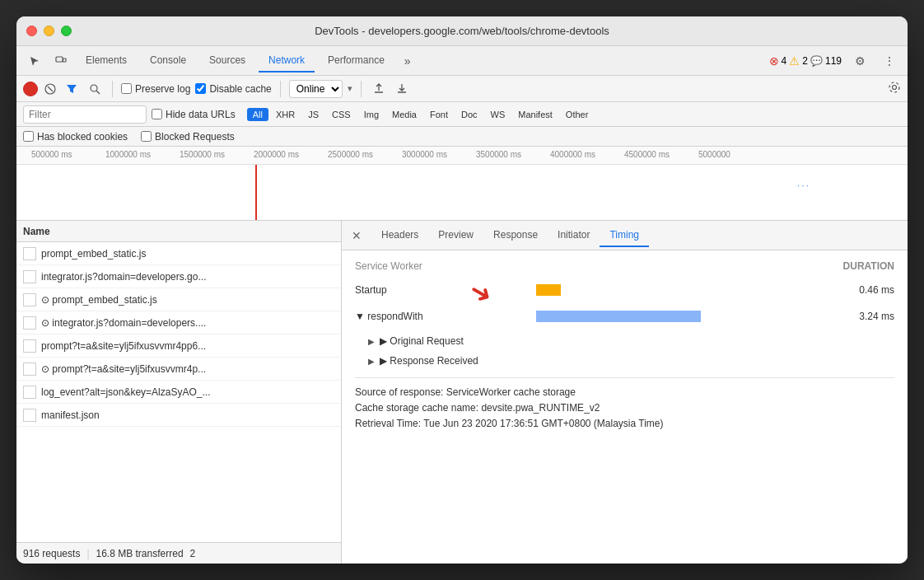 The width and height of the screenshot is (924, 580). Describe the element at coordinates (462, 184) in the screenshot. I see `timeline-area: 500000 ms 1000000 ms 1500000 ms 2000000 …` at that location.